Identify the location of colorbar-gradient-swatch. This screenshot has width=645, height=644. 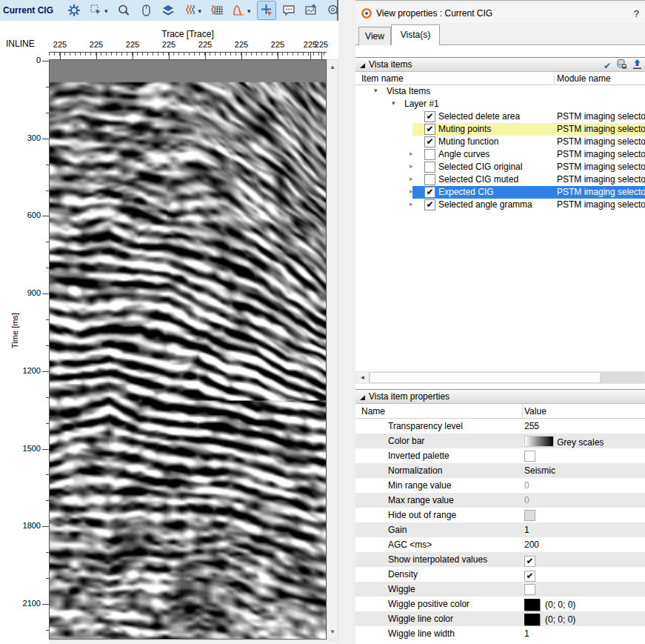
(539, 442).